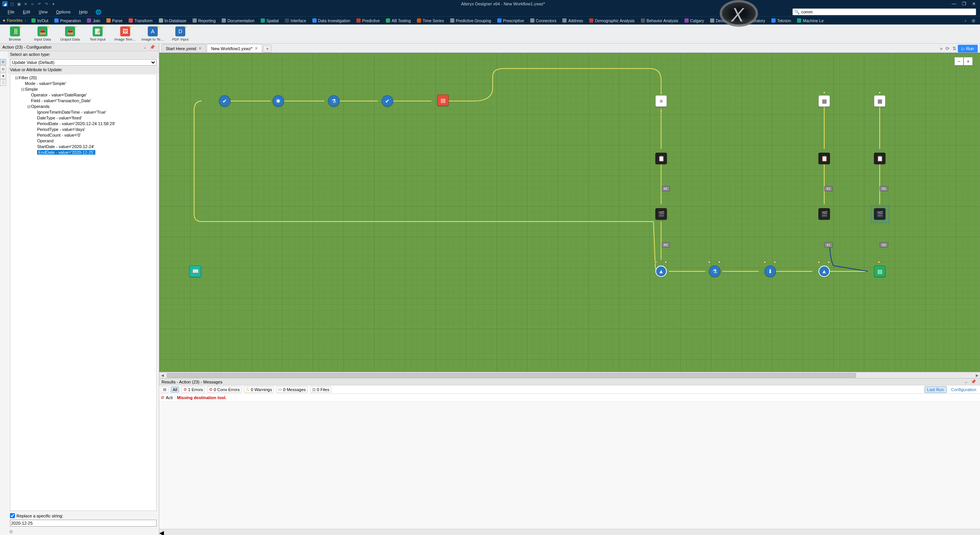 This screenshot has width=980, height=535. I want to click on scroll-thumb, so click(511, 375).